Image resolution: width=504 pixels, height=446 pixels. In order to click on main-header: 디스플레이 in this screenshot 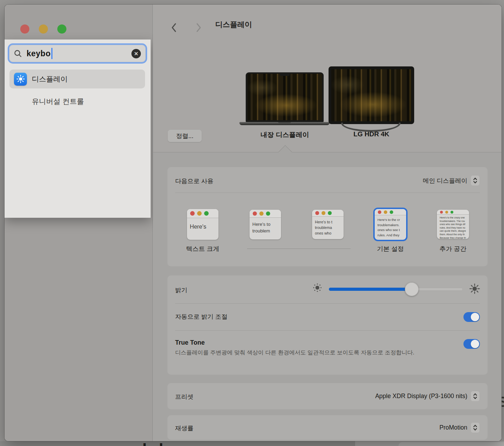, I will do `click(327, 22)`.